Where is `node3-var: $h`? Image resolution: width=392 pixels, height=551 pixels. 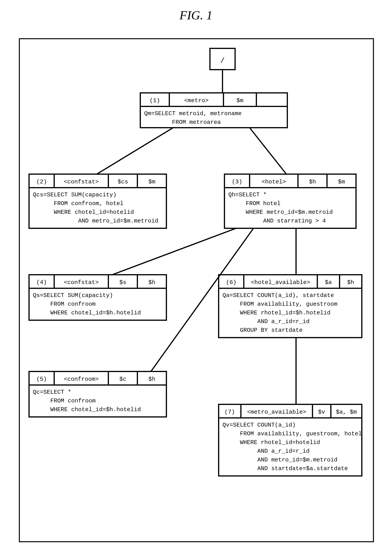 node3-var: $h is located at coordinates (312, 182).